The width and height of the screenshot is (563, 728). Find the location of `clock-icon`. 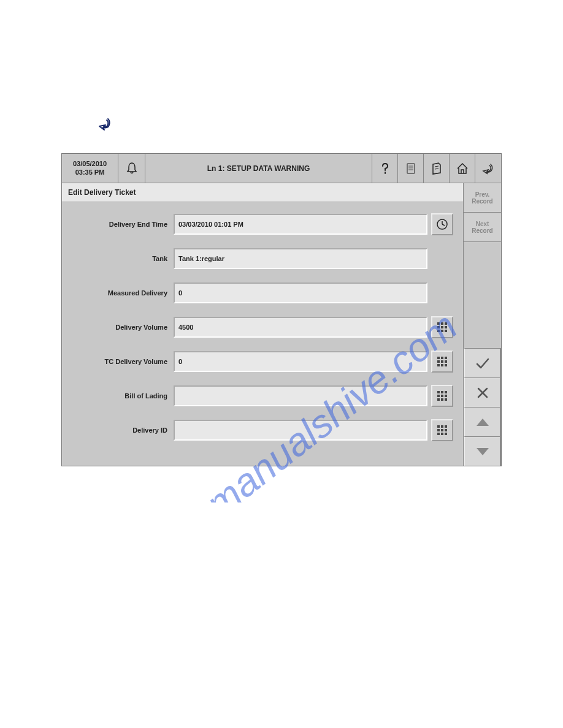

clock-icon is located at coordinates (442, 224).